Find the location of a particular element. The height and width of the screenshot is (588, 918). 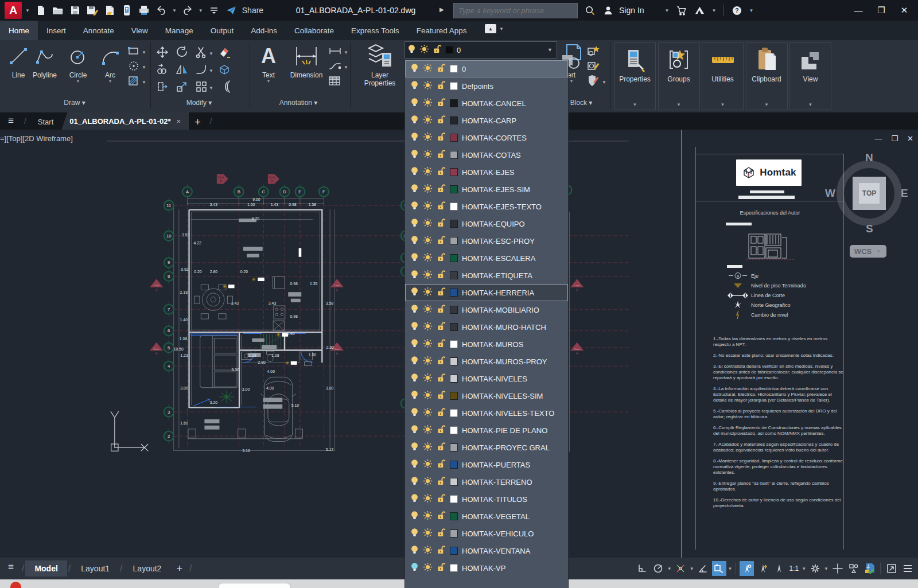

layer-row: HOMTAK-CARP is located at coordinates (487, 120).